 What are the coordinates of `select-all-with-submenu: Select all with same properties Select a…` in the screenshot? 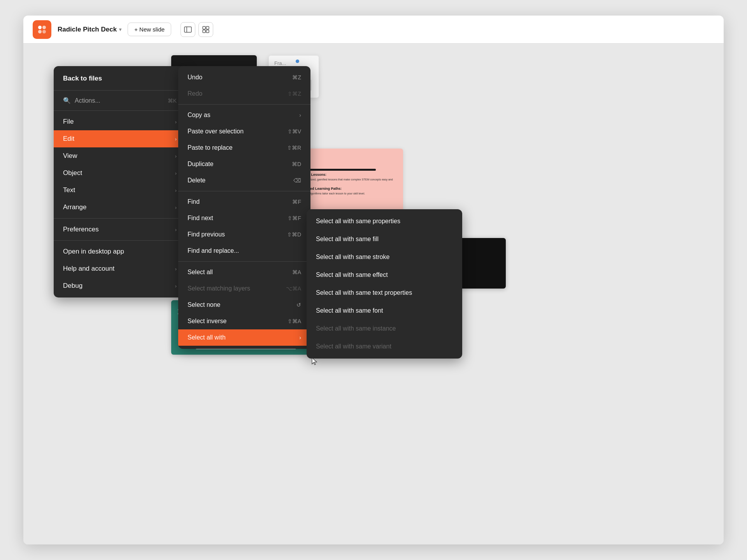 It's located at (384, 284).